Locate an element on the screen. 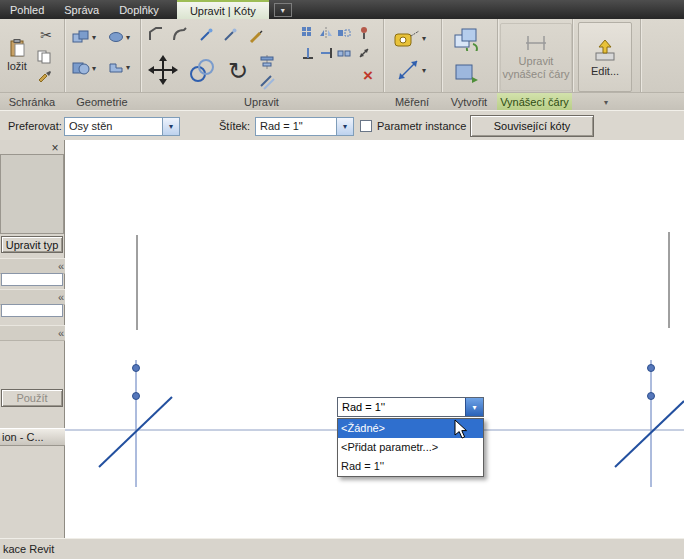 This screenshot has width=684, height=559. split-pencil-icon is located at coordinates (256, 37).